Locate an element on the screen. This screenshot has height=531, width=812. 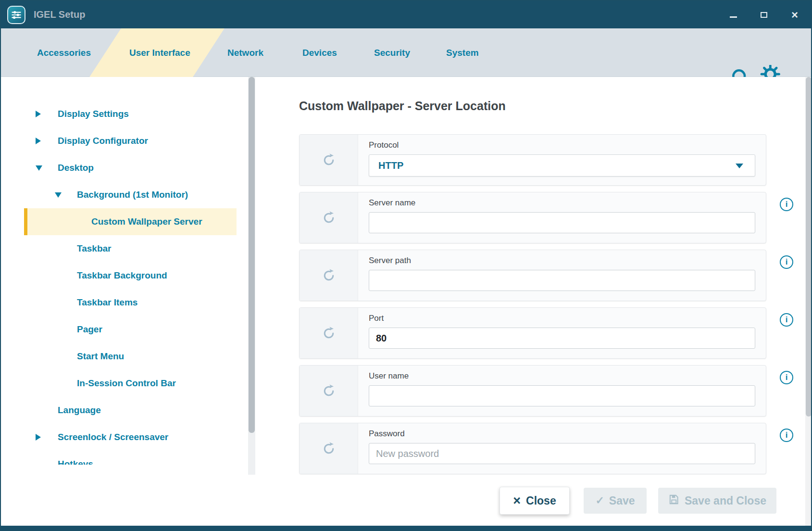
field-content: Server path is located at coordinates (562, 275).